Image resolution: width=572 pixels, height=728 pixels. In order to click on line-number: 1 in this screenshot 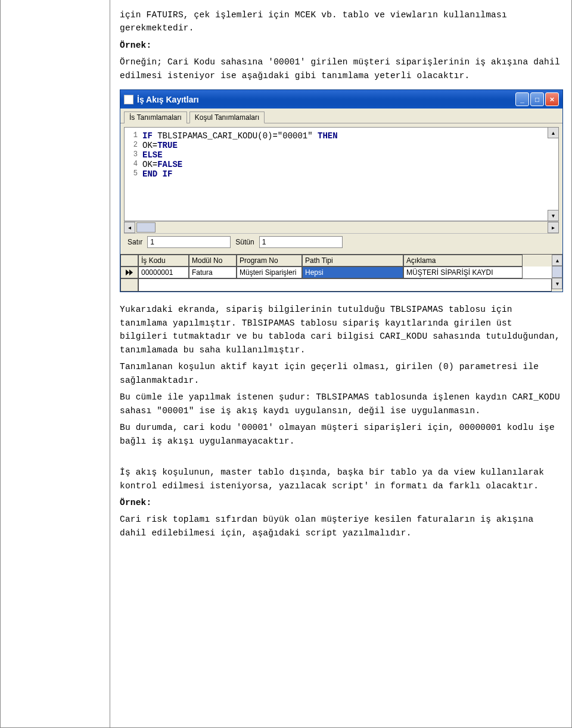, I will do `click(132, 136)`.